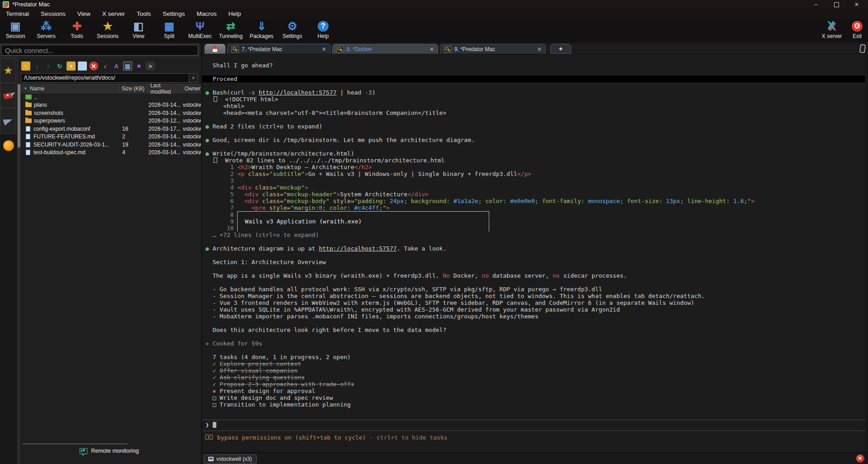 The image size is (868, 464). Describe the element at coordinates (537, 194) in the screenshot. I see `terminal-line: 5 <div class="mockup-header">System Arch…` at that location.